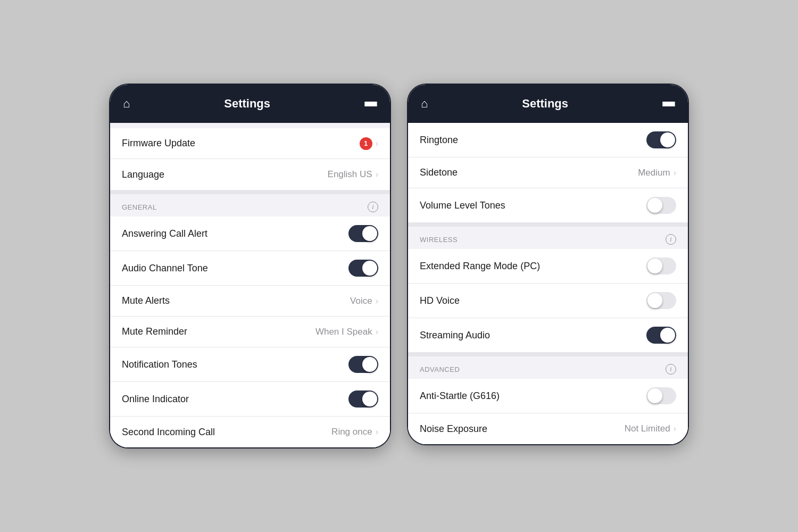 The width and height of the screenshot is (798, 532). Describe the element at coordinates (439, 301) in the screenshot. I see `hd-voice-label: HD Voice` at that location.